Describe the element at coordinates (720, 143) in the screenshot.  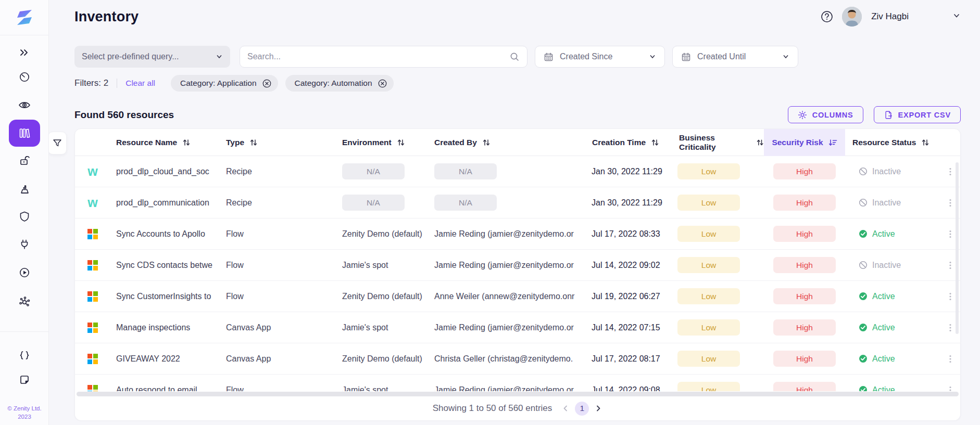
I see `column-header-business-criticality: Business Criticality` at that location.